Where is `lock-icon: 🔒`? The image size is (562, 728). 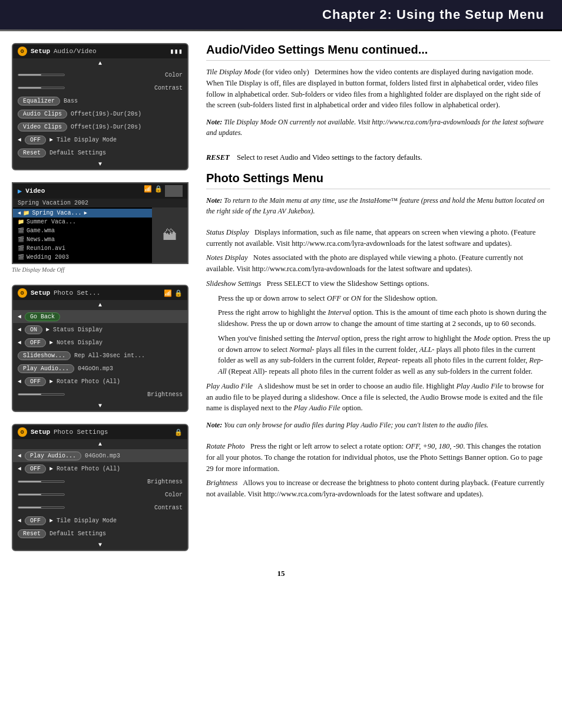
lock-icon: 🔒 is located at coordinates (158, 191).